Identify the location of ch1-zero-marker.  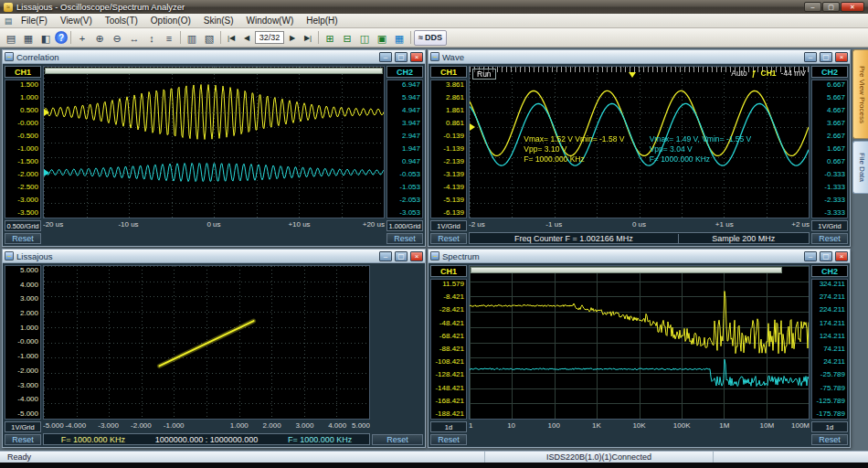
(47, 112).